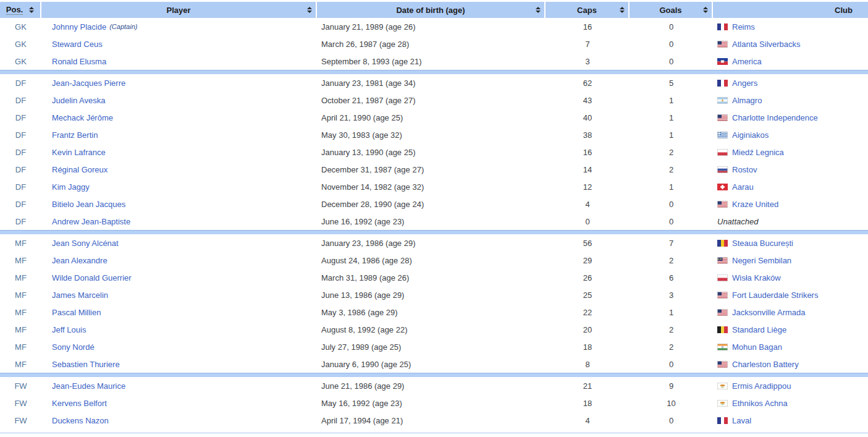 The height and width of the screenshot is (437, 868). What do you see at coordinates (431, 204) in the screenshot?
I see `dob-cell: December 28, 1990 (age 24)` at bounding box center [431, 204].